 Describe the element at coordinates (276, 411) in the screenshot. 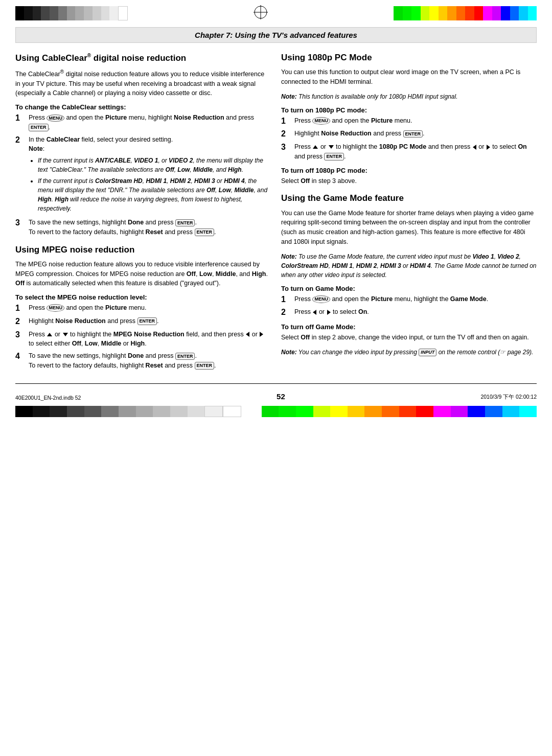

I see `bottom-color-bar` at that location.